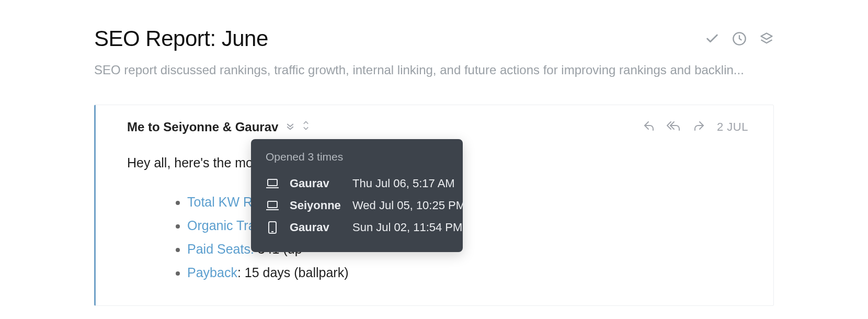 The image size is (868, 319). I want to click on message-actions: 2 JUL, so click(695, 127).